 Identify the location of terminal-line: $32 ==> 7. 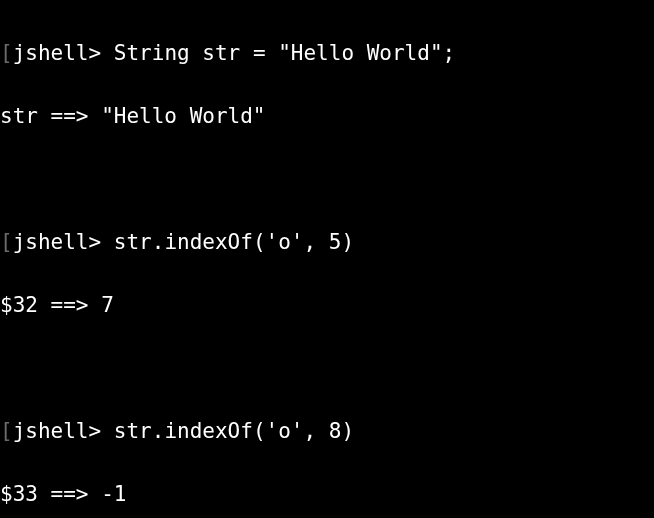
(327, 306).